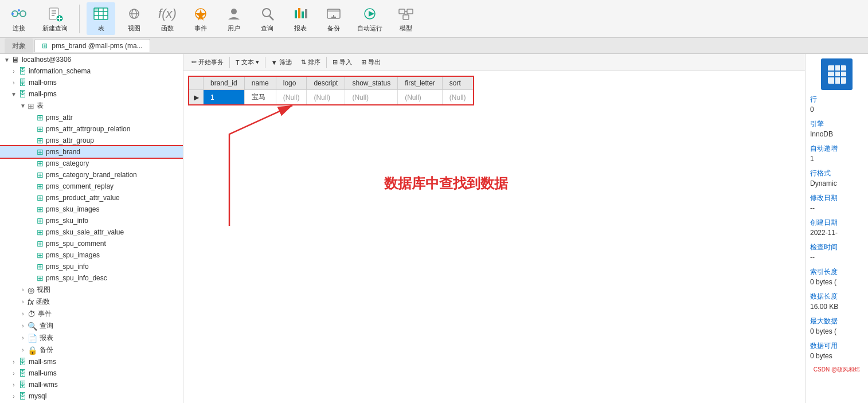 This screenshot has height=403, width=868. What do you see at coordinates (267, 14) in the screenshot?
I see `query-icon` at bounding box center [267, 14].